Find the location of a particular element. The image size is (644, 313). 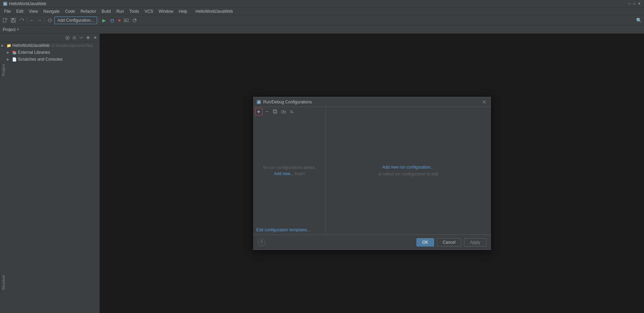

sort-config-button is located at coordinates (292, 112).